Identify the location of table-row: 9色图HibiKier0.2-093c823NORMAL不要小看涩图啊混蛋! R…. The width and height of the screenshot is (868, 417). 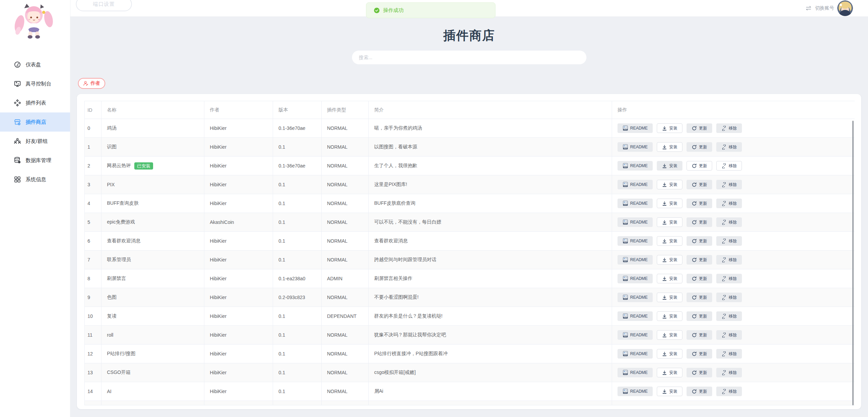
(470, 297).